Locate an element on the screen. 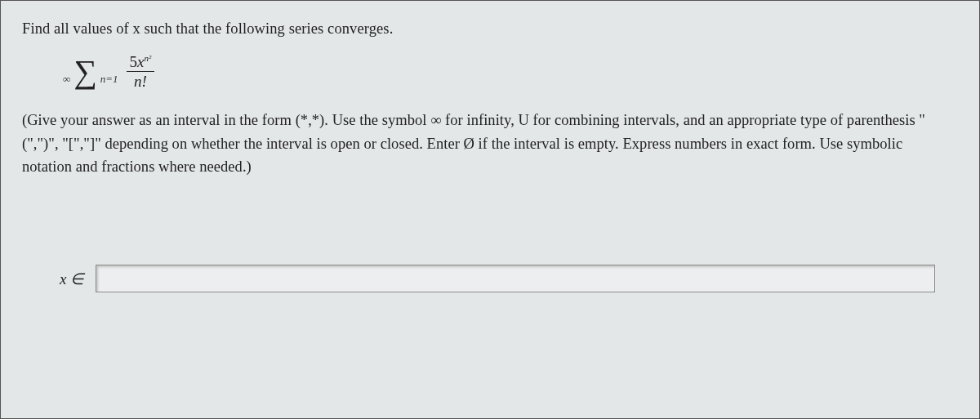 Image resolution: width=980 pixels, height=419 pixels. summation-symbol: ∞ ∑ n=1 is located at coordinates (91, 72).